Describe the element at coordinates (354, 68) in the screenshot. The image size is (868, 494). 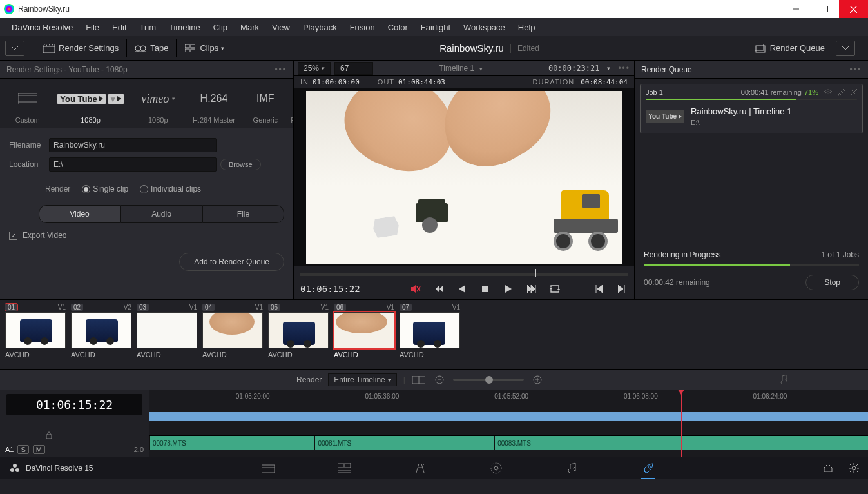
I see `frame-input: 67` at that location.